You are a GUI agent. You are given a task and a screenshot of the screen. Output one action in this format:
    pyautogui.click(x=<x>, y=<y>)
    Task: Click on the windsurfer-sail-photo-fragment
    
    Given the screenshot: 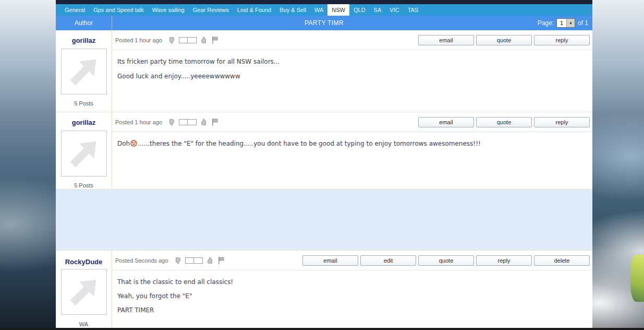 What is the action you would take?
    pyautogui.click(x=637, y=278)
    